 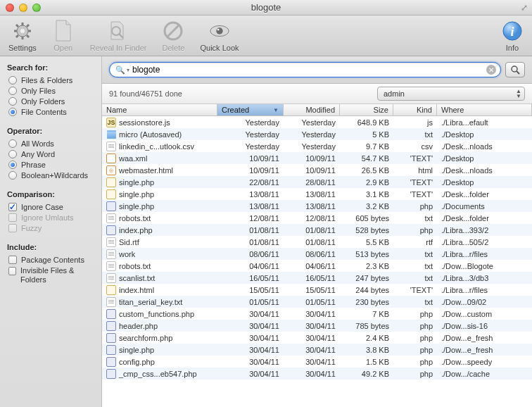 What do you see at coordinates (117, 110) in the screenshot?
I see `column-name-label: Name` at bounding box center [117, 110].